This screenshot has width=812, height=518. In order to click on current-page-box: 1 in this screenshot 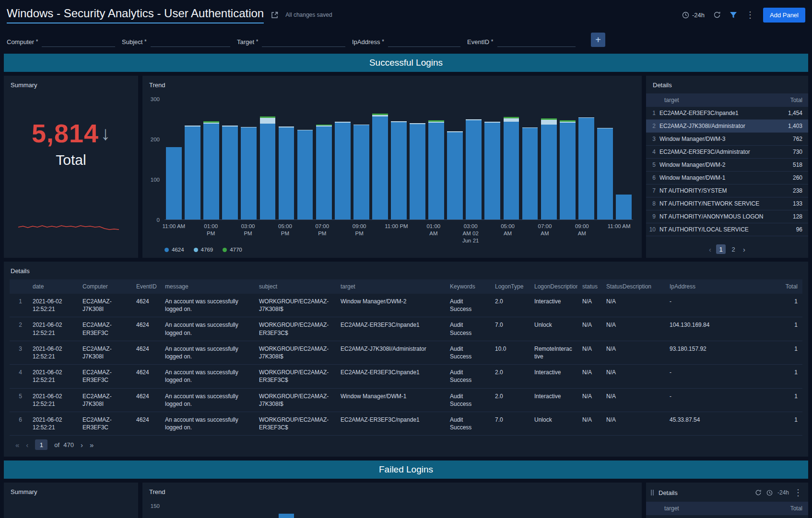, I will do `click(41, 445)`.